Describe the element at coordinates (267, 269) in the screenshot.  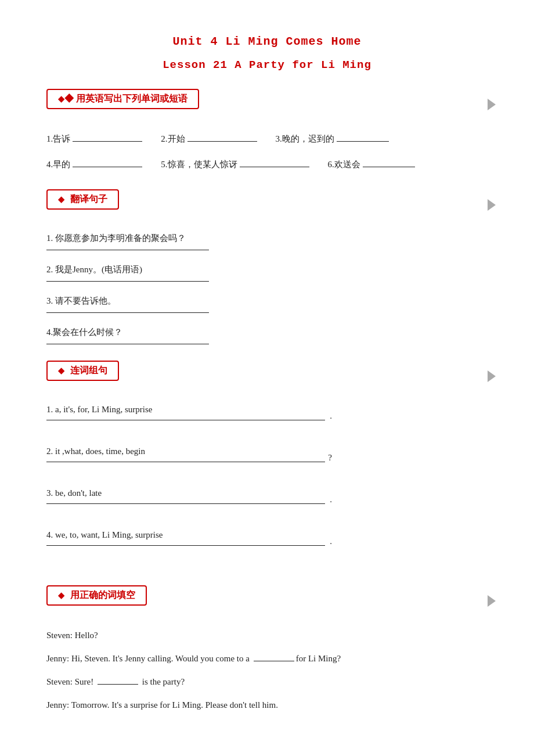
I see `translate-q2: 2. 我是Jenny。(电话用语)` at that location.